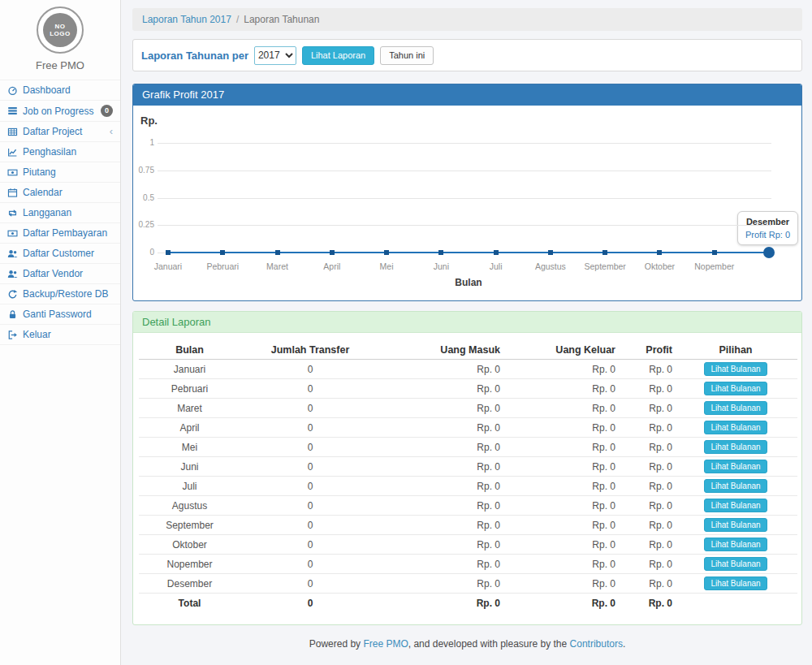 The height and width of the screenshot is (665, 812). What do you see at coordinates (60, 30) in the screenshot?
I see `no-logo-text: NO LOGO` at bounding box center [60, 30].